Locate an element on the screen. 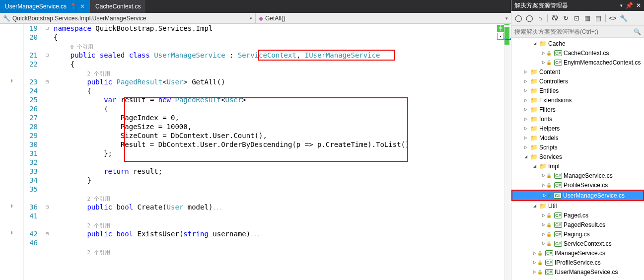 Image resolution: width=644 pixels, height=280 pixels. scroll-indicator is located at coordinates (507, 152).